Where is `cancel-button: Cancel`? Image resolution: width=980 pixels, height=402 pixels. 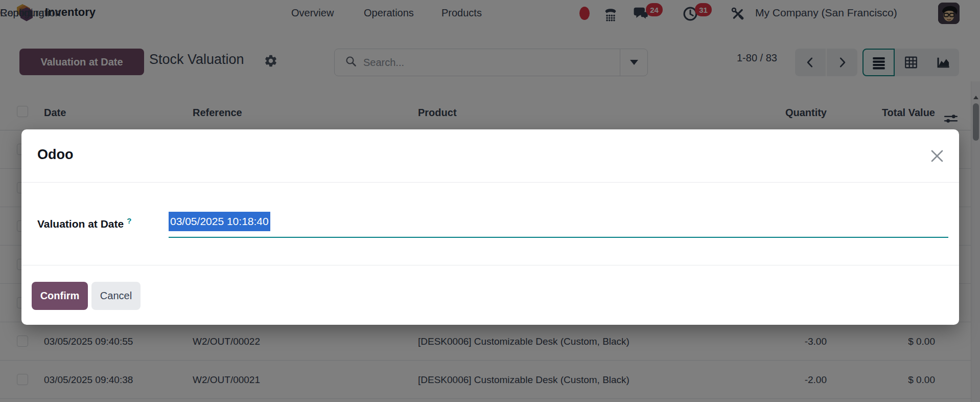
cancel-button: Cancel is located at coordinates (116, 296).